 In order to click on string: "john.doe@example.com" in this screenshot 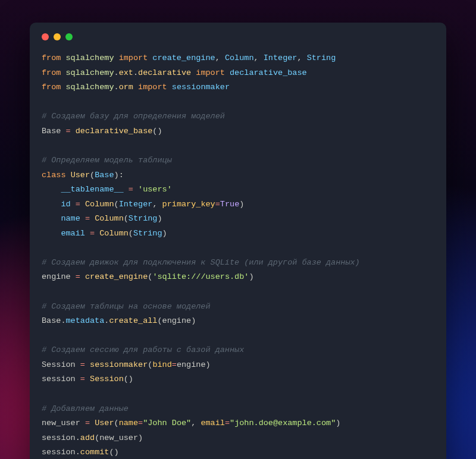, I will do `click(283, 423)`.